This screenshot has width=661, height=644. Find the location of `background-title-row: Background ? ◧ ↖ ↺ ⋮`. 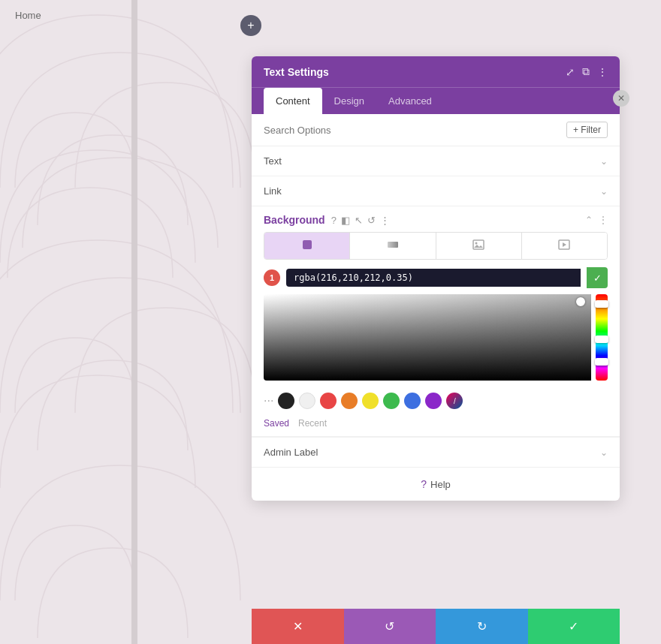

background-title-row: Background ? ◧ ↖ ↺ ⋮ is located at coordinates (327, 220).